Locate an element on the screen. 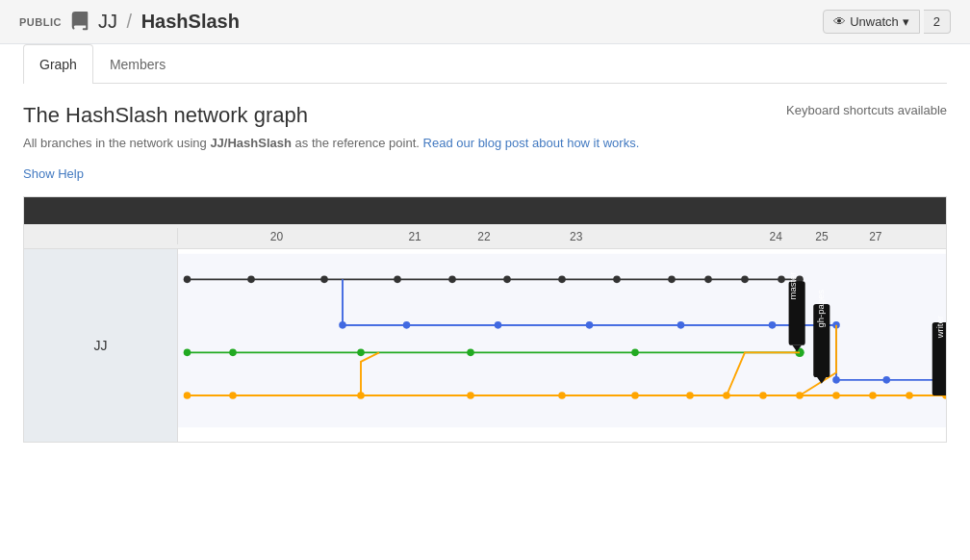 The image size is (970, 560). repo-name-link: HashSlash is located at coordinates (191, 21).